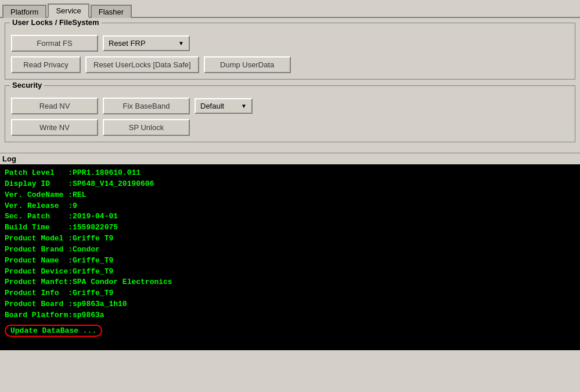 Image resolution: width=580 pixels, height=392 pixels. What do you see at coordinates (290, 250) in the screenshot?
I see `log-line: Product Brand :Condor` at bounding box center [290, 250].